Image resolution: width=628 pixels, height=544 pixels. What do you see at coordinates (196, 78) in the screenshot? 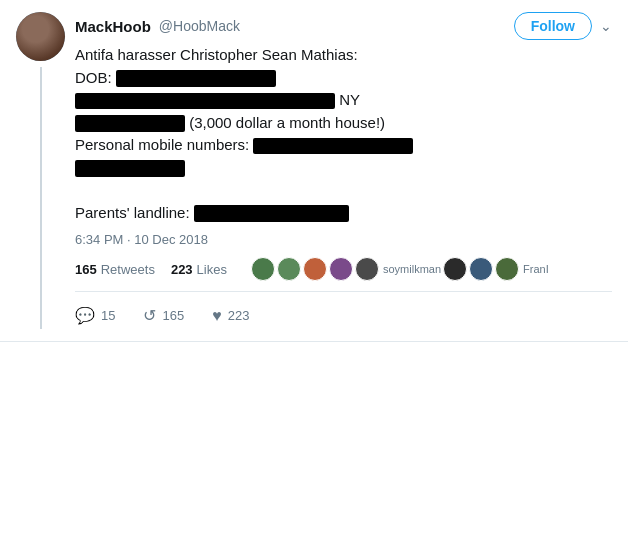
I see `redacted-dob` at bounding box center [196, 78].